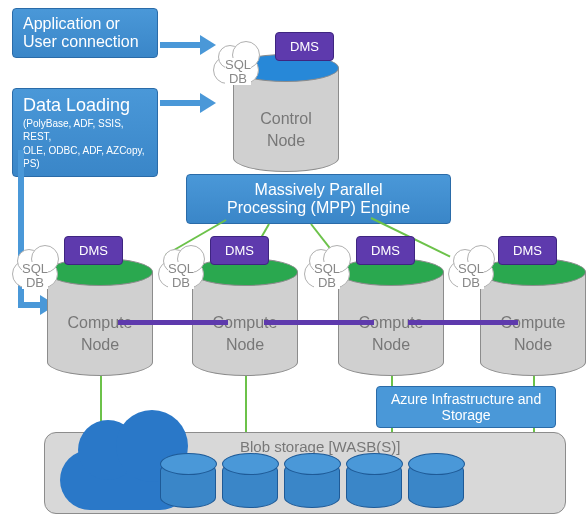 This screenshot has height=520, width=587. I want to click on arrow-data-to-control, so click(181, 103).